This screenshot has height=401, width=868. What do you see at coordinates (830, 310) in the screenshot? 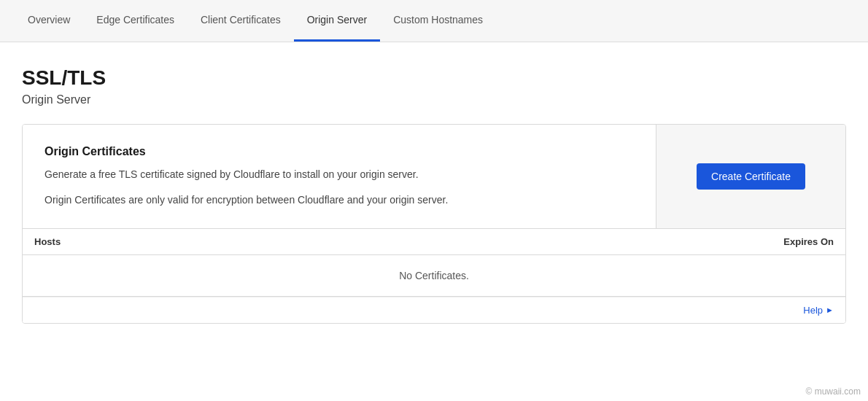
I see `help-arrow-icon: ►` at bounding box center [830, 310].